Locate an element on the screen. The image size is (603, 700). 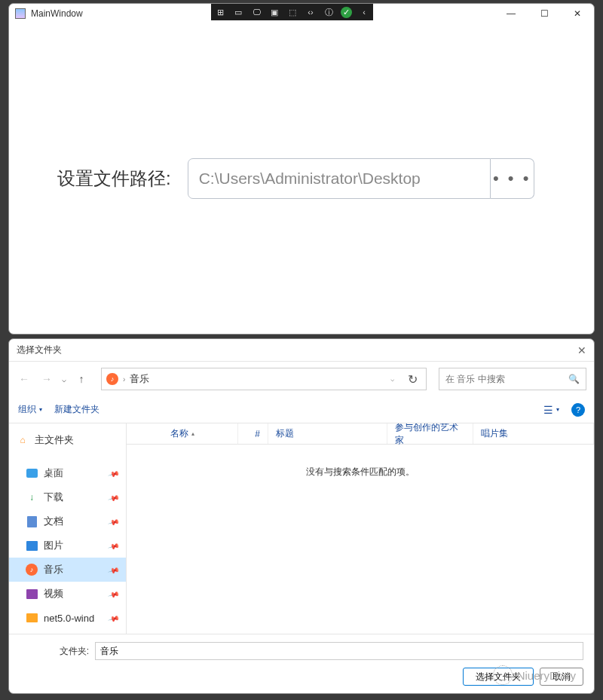
path-input is located at coordinates (339, 179).